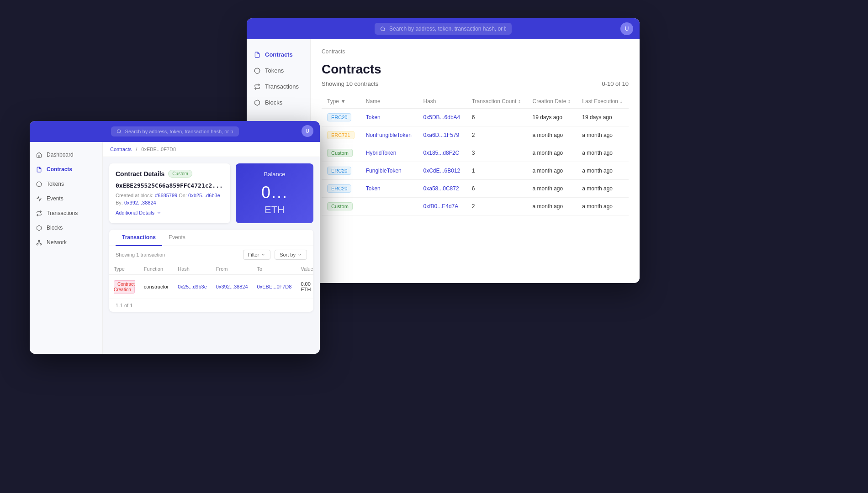 This screenshot has height=493, width=868. Describe the element at coordinates (66, 242) in the screenshot. I see `sidebar-item-network: Network` at that location.